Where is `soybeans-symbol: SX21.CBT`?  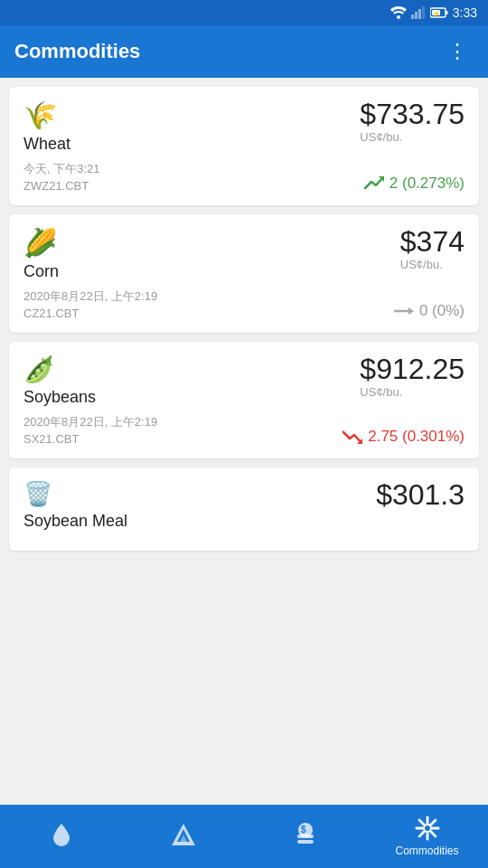 soybeans-symbol: SX21.CBT is located at coordinates (163, 439).